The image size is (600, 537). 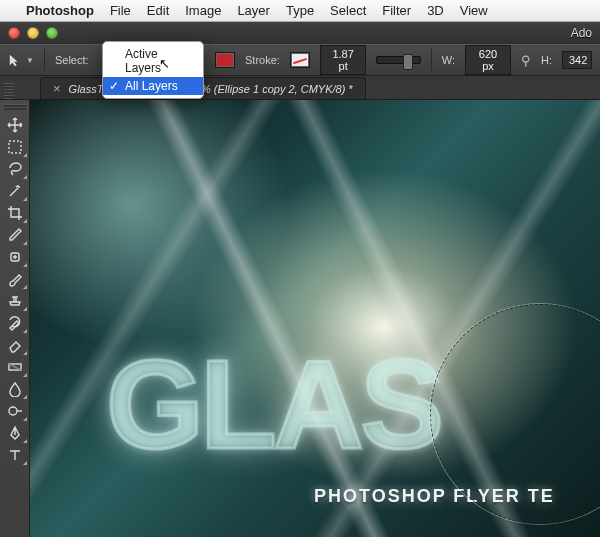 I want to click on menu-file: File, so click(x=120, y=10).